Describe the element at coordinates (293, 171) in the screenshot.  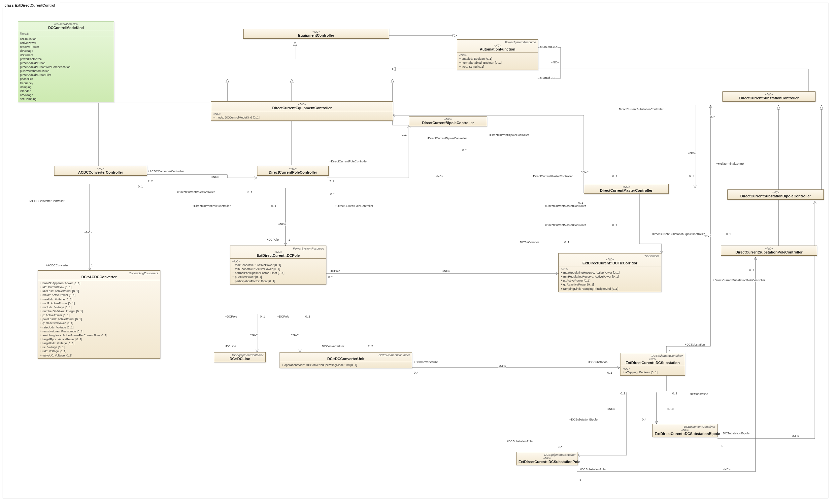
I see `class-dc-pole-controller: «NC» DirectCurrentPoleController` at that location.